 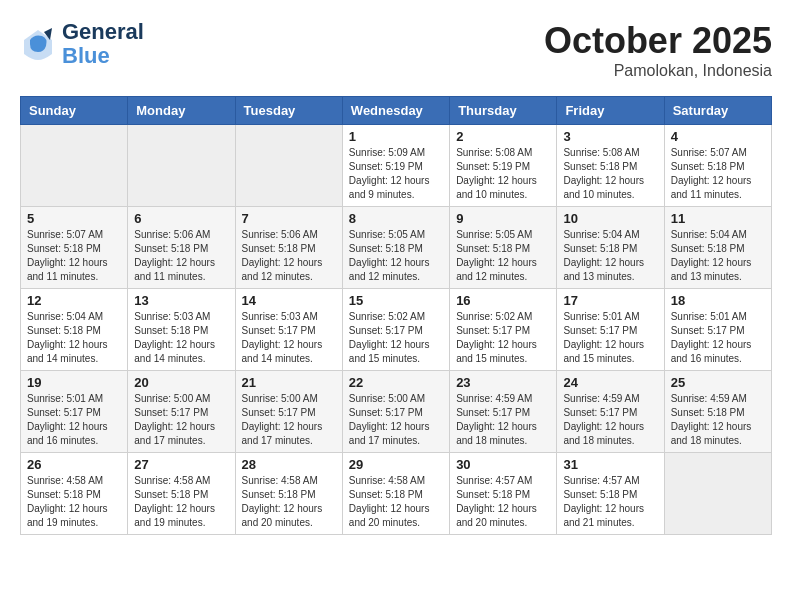 I want to click on calendar-cell: 16Sunrise: 5:02 AM Sunset: 5:17 PM Dayli…, so click(x=504, y=330).